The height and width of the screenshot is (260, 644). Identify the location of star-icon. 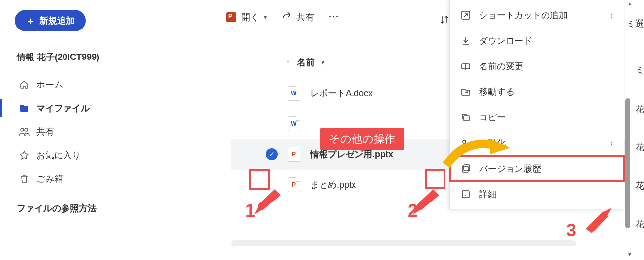
(24, 155).